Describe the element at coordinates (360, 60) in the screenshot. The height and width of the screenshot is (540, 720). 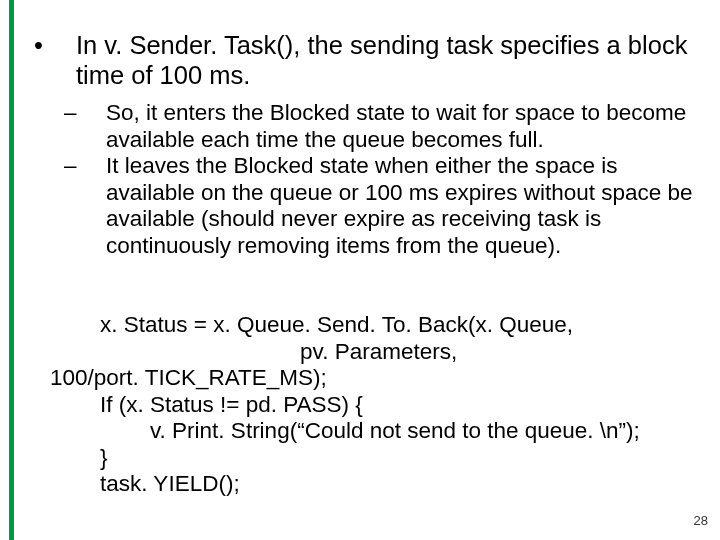
I see `bullet-level-1: •In v. Sender. Task(), the sending task …` at that location.